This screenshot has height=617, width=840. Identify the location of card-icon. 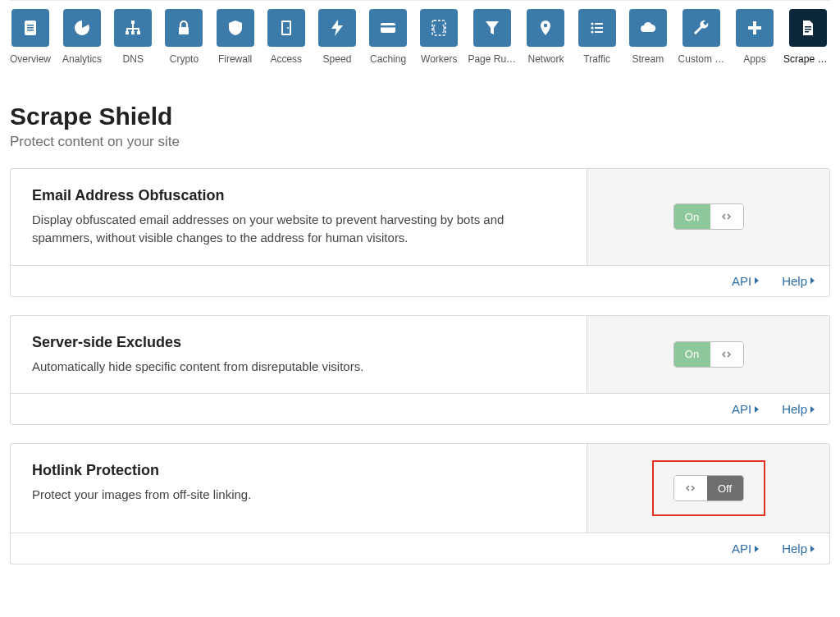
(388, 28).